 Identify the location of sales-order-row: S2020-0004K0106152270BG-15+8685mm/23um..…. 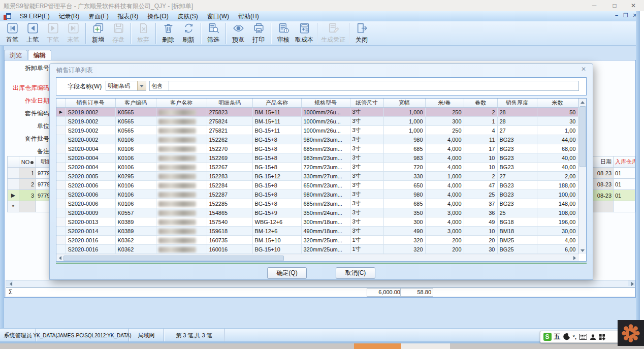
(317, 149).